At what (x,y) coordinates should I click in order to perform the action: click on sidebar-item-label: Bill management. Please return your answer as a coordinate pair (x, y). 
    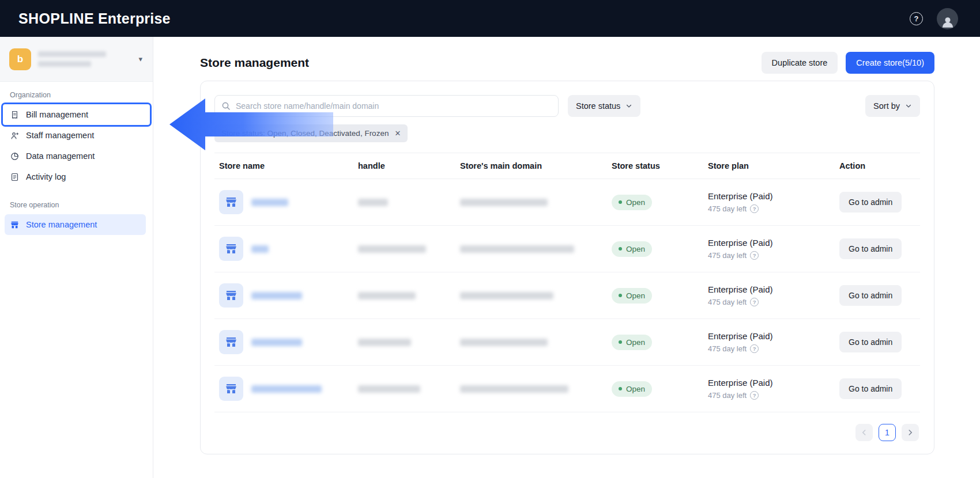
    Looking at the image, I should click on (57, 115).